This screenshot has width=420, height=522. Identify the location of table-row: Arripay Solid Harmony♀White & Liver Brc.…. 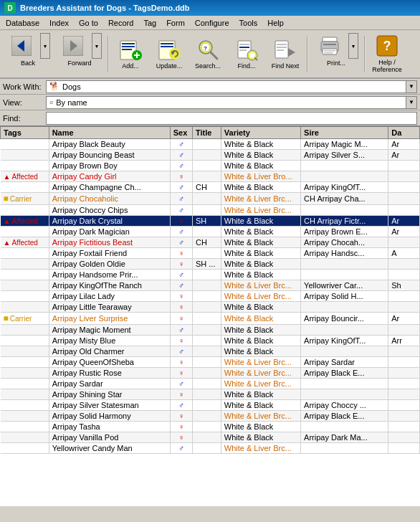
(211, 416).